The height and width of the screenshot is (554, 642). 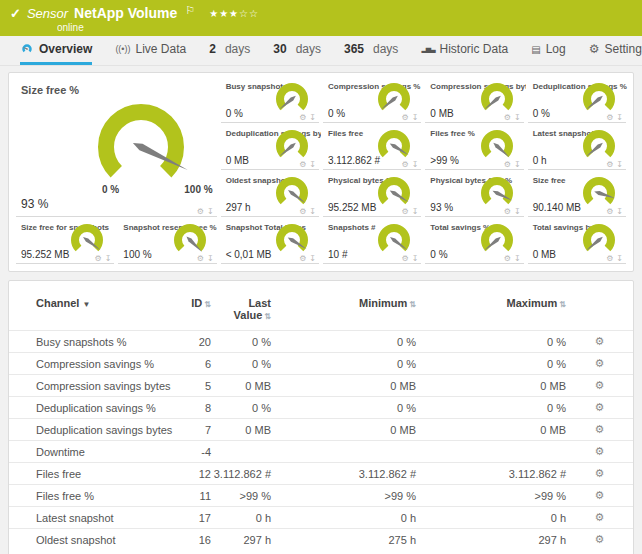 I want to click on cell-ch: Downtime, so click(x=94, y=452).